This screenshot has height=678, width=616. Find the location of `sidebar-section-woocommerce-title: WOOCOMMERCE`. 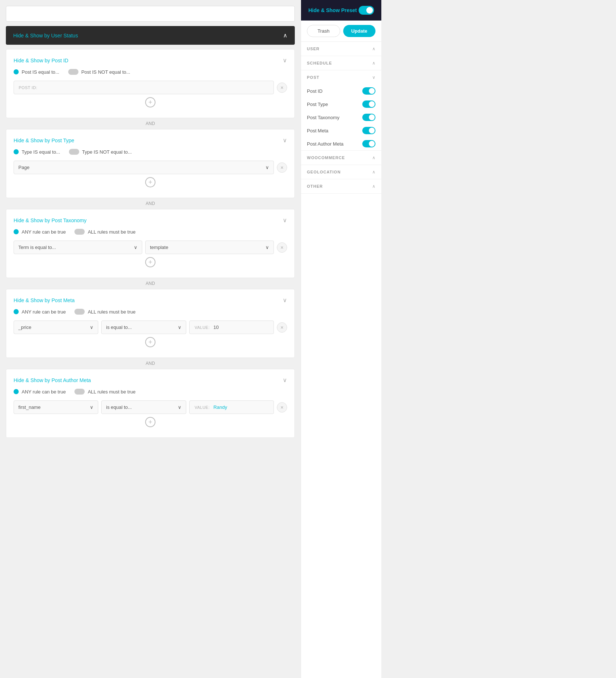

sidebar-section-woocommerce-title: WOOCOMMERCE is located at coordinates (326, 158).